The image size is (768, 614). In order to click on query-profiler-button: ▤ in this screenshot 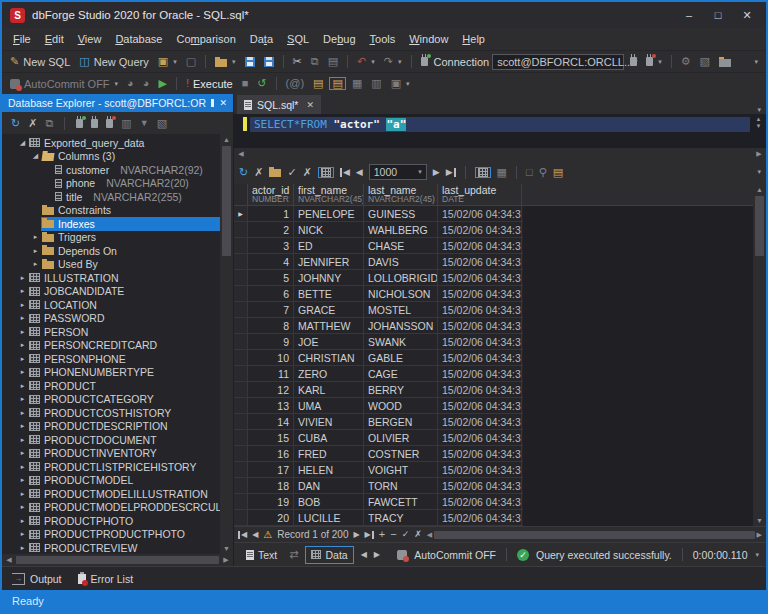, I will do `click(337, 84)`.